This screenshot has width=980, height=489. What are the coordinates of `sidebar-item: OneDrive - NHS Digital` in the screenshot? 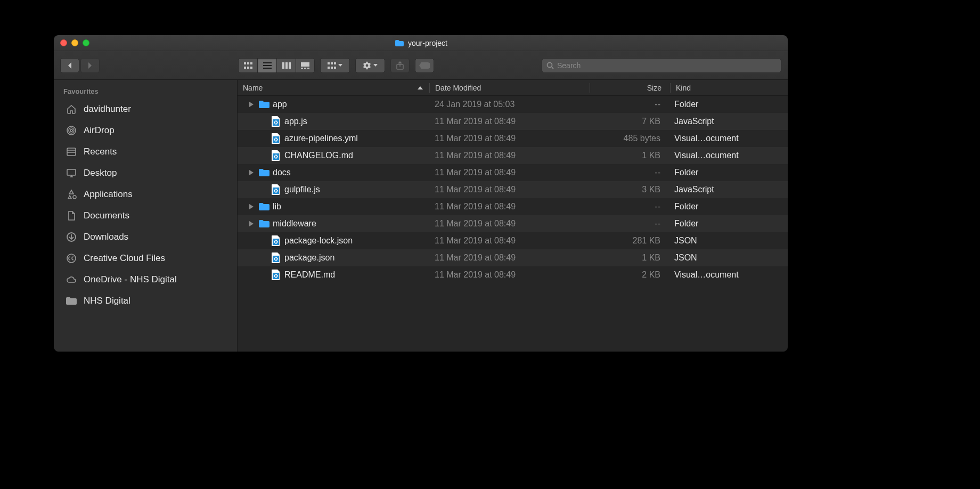 It's located at (145, 280).